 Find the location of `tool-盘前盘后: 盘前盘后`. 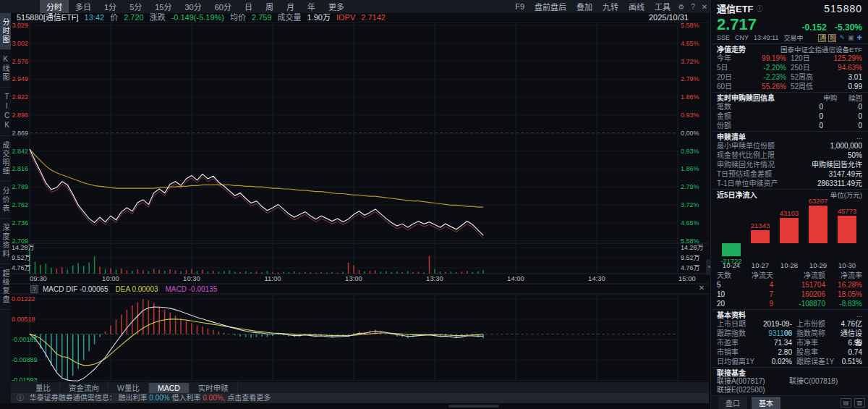

tool-盘前盘后: 盘前盘后 is located at coordinates (550, 7).